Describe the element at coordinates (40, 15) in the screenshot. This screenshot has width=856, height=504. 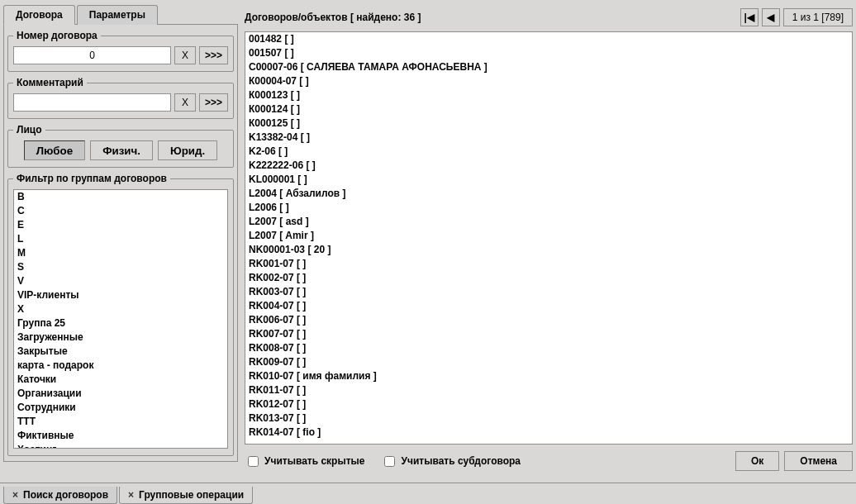
I see `tab-contracts: Договора` at that location.